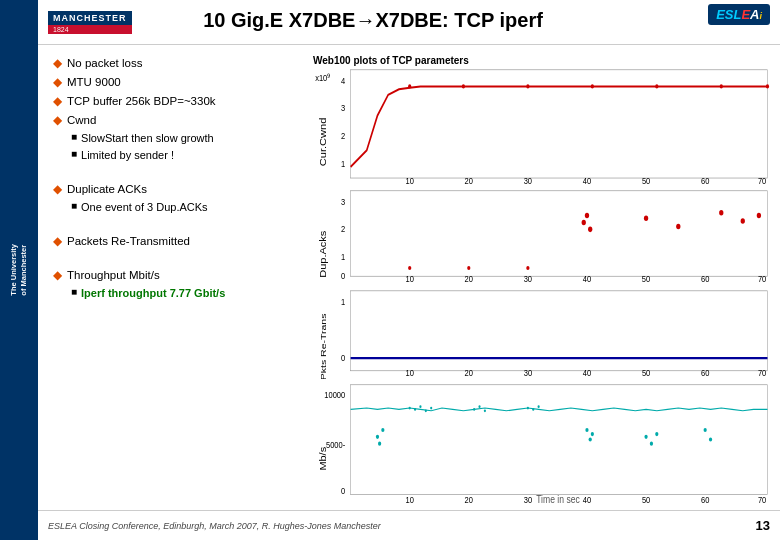  Describe the element at coordinates (544, 334) in the screenshot. I see `chart-retrans-svg: Pkts Re-Trans 1 0 10 20 30 40 50 60 70` at that location.